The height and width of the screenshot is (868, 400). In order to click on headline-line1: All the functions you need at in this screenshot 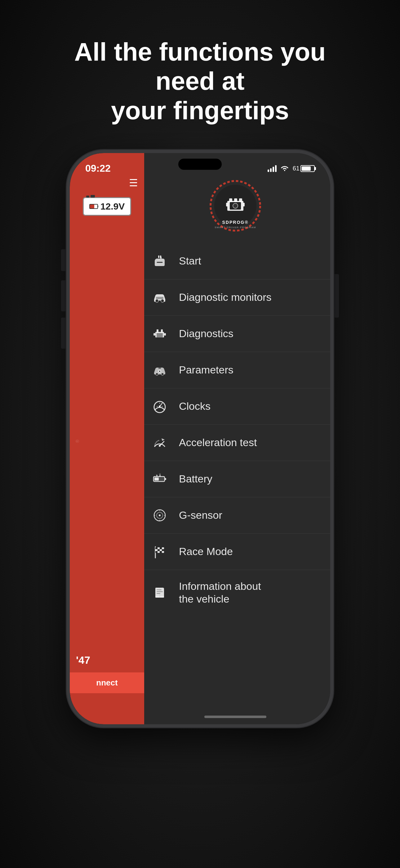, I will do `click(200, 66)`.